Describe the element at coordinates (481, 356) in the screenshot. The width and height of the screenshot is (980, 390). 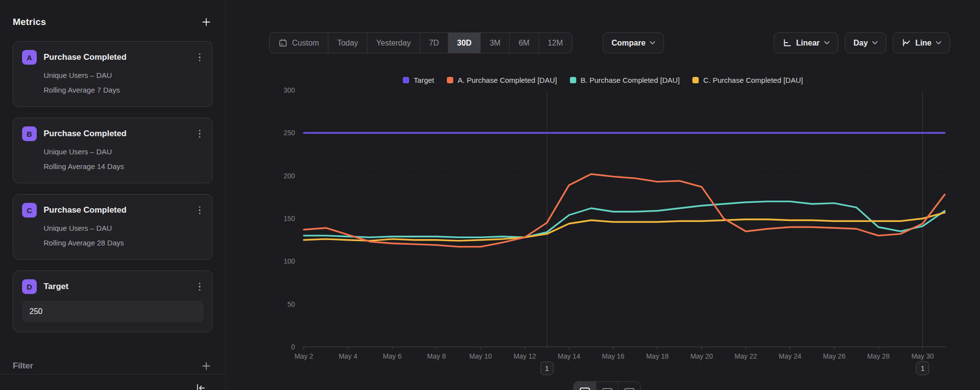
I see `x-axis-label: May 10` at that location.